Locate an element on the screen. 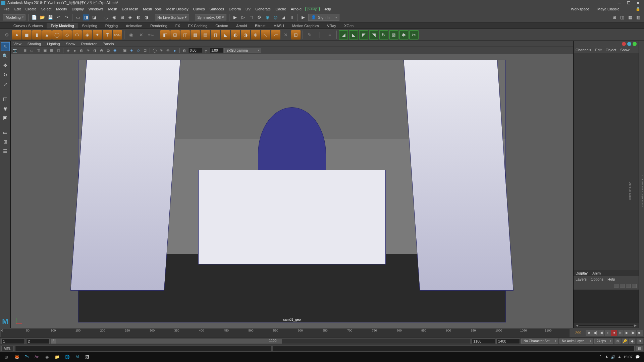 The image size is (644, 362). exposure-field is located at coordinates (195, 50).